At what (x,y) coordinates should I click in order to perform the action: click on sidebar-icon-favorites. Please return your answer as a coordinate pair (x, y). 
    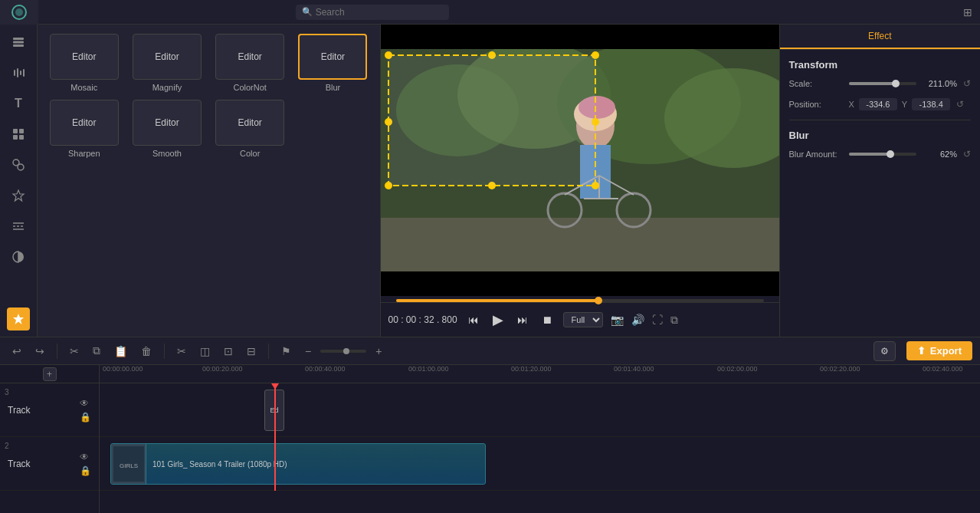
    Looking at the image, I should click on (18, 319).